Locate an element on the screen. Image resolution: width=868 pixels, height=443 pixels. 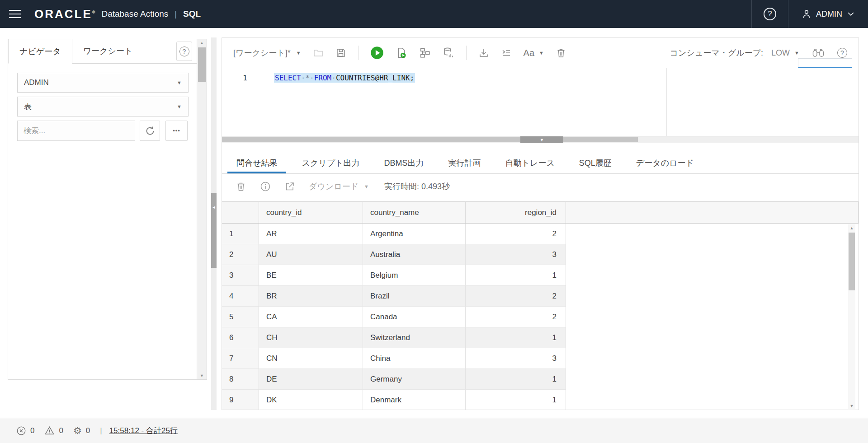
open-file-button is located at coordinates (318, 53).